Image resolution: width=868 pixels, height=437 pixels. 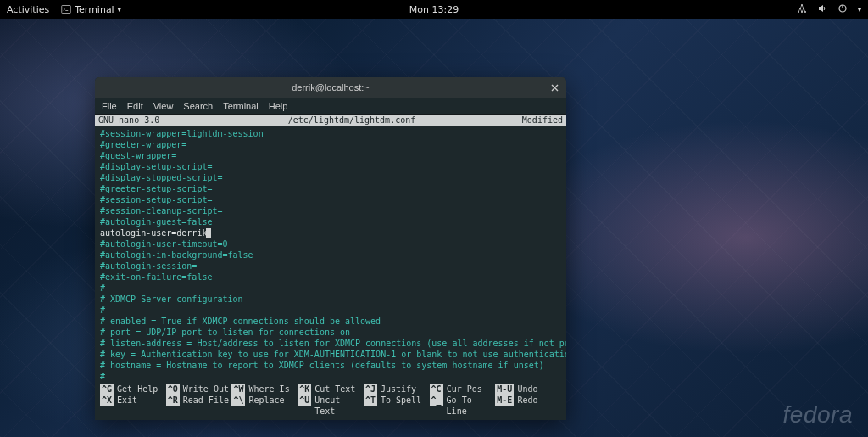 What do you see at coordinates (398, 389) in the screenshot?
I see `nano-shortcut-label: Justify` at bounding box center [398, 389].